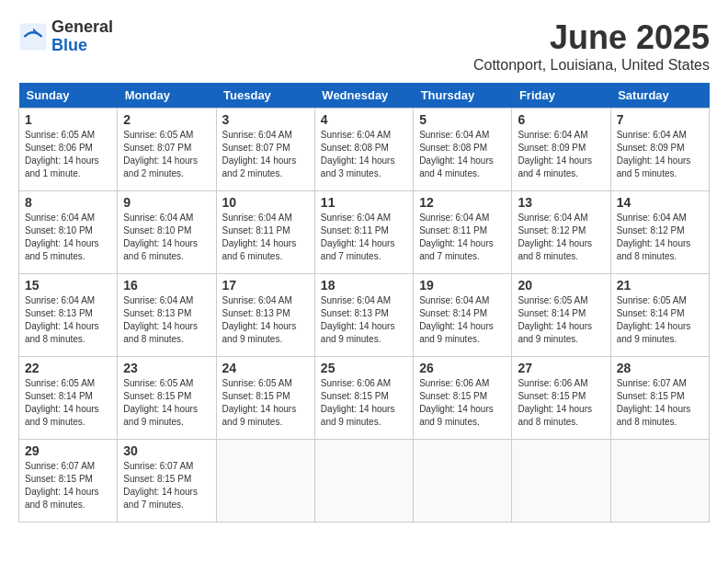  What do you see at coordinates (463, 96) in the screenshot?
I see `weekday-header-thursday: Thursday` at bounding box center [463, 96].